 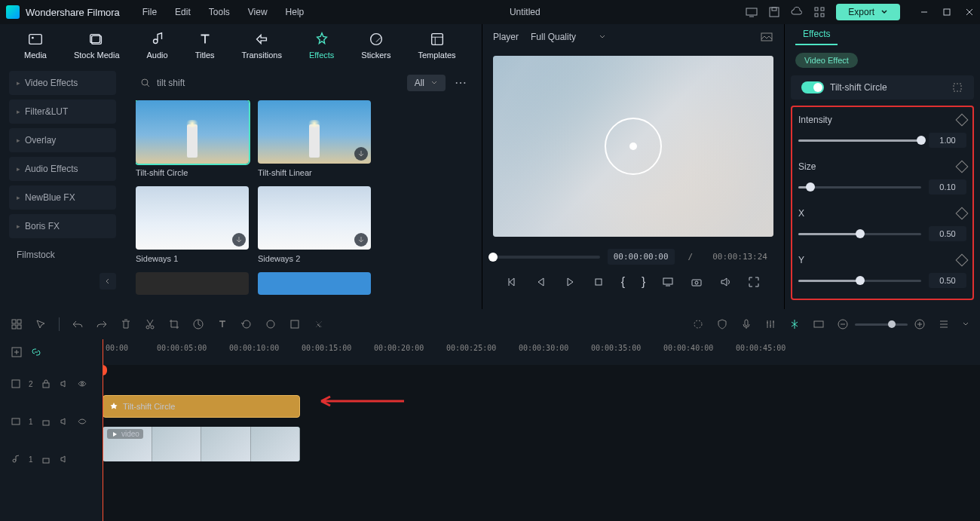 I want to click on sidebar-item-overlay: ▸Overlay, so click(x=63, y=140).